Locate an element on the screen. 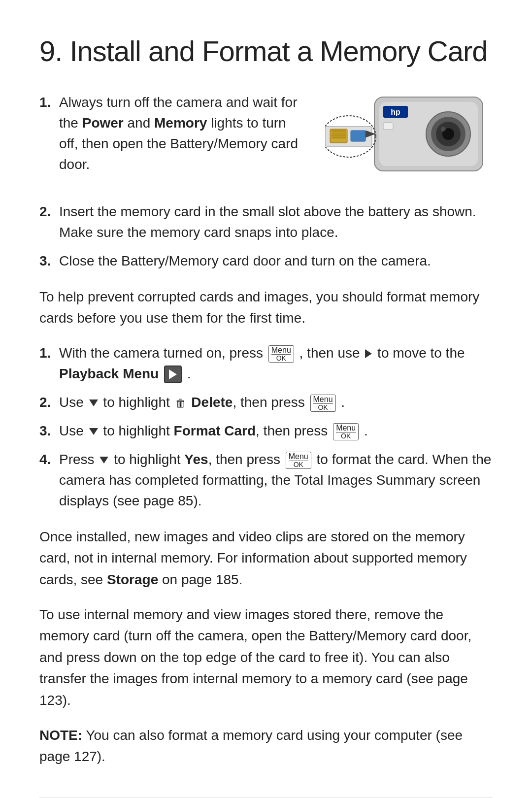  format-step-content-4: Press to highlight Yes, then press Menu … is located at coordinates (276, 480).